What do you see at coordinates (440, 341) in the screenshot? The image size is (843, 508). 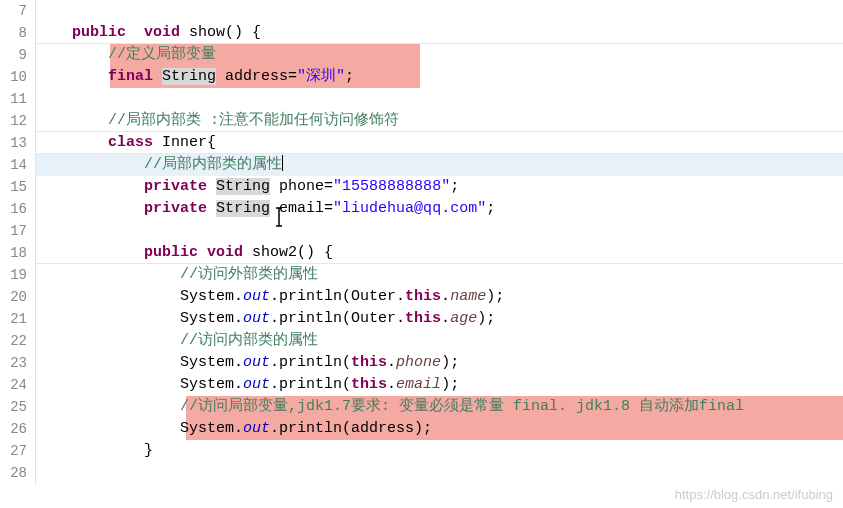 I see `code-line: //访问内部类的属性` at bounding box center [440, 341].